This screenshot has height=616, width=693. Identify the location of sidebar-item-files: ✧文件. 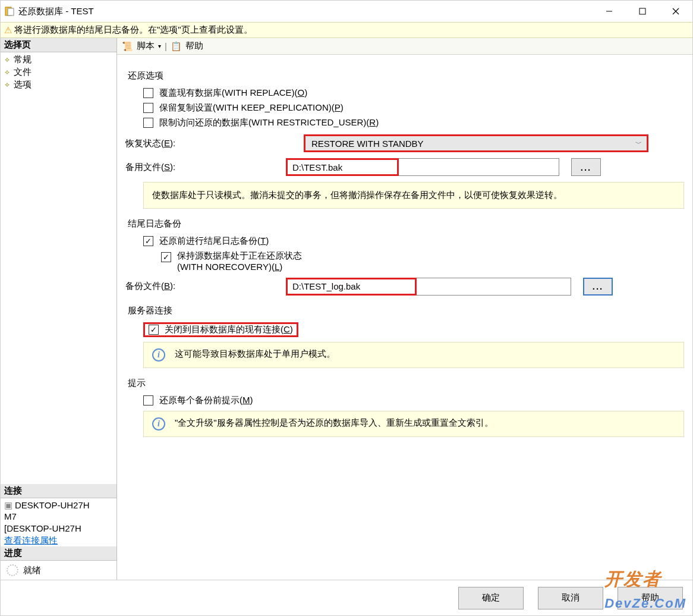
(58, 73).